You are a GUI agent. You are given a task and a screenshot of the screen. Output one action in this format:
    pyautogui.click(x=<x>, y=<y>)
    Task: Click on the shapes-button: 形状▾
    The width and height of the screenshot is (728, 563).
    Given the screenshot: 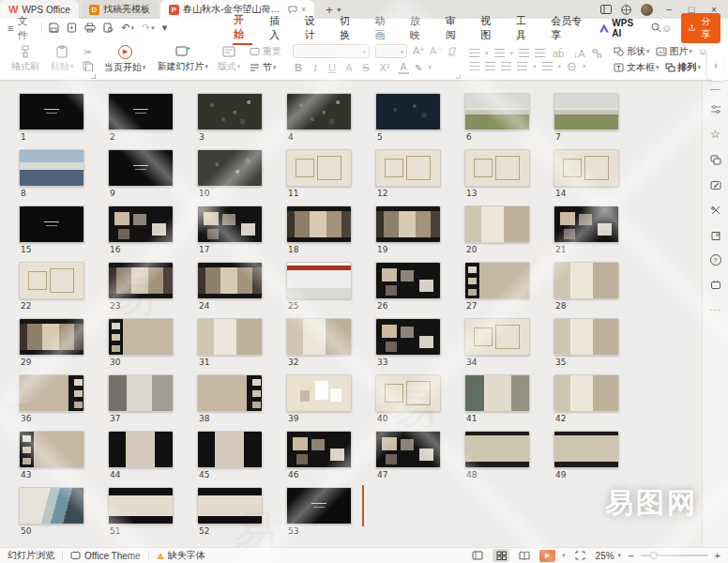 What is the action you would take?
    pyautogui.click(x=632, y=52)
    